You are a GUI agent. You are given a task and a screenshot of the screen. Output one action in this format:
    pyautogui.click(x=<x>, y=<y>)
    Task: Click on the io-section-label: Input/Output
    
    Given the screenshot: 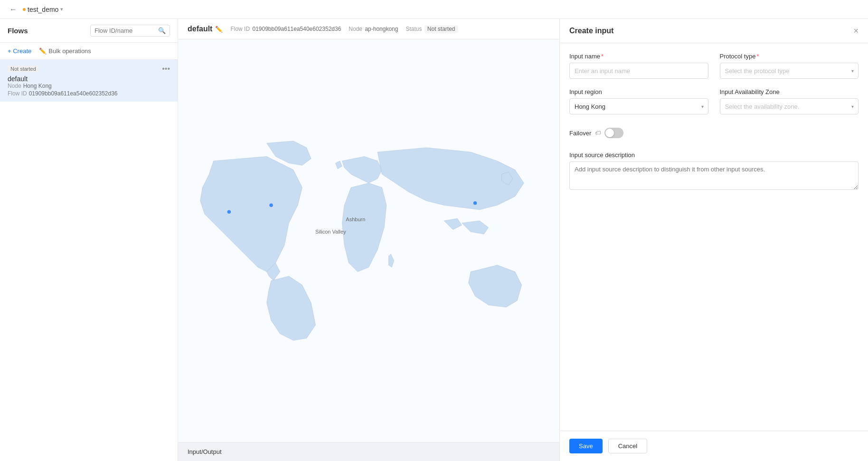 What is the action you would take?
    pyautogui.click(x=205, y=452)
    